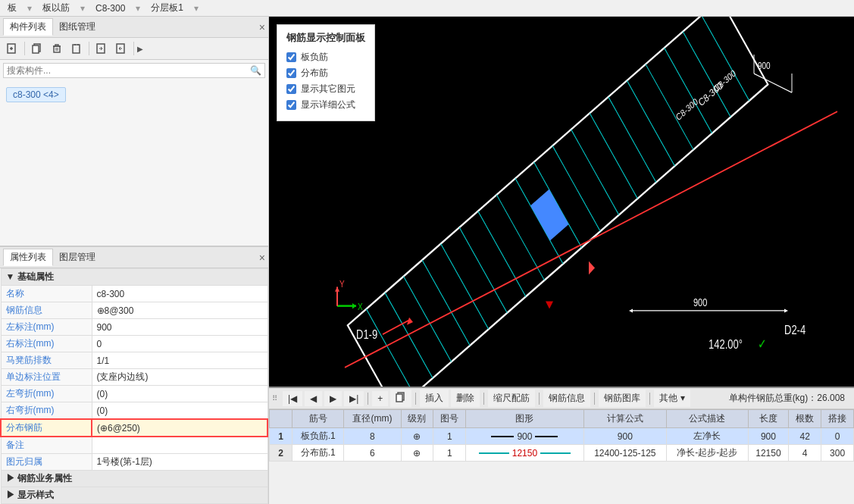 This screenshot has width=854, height=504. I want to click on component-tag: c8-300 <4>, so click(36, 95).